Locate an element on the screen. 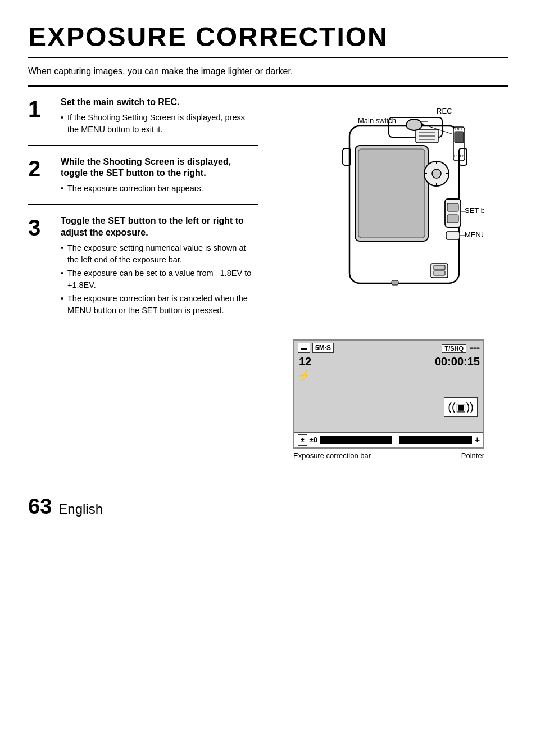 The height and width of the screenshot is (756, 536). step-3-content: Toggle the SET button to the left or rig… is located at coordinates (160, 266).